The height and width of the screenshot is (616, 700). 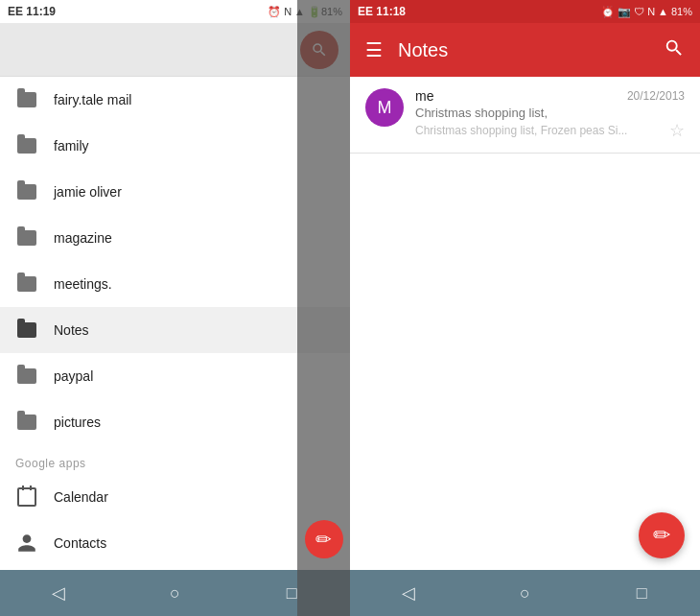 What do you see at coordinates (642, 593) in the screenshot?
I see `recent-button-right: □` at bounding box center [642, 593].